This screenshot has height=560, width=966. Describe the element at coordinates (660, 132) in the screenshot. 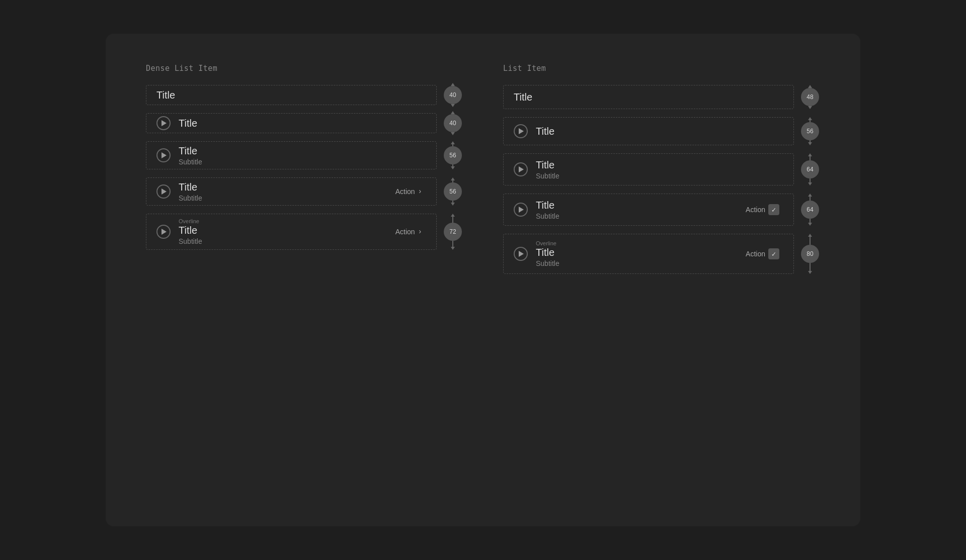

I see `title-n2: Title` at that location.